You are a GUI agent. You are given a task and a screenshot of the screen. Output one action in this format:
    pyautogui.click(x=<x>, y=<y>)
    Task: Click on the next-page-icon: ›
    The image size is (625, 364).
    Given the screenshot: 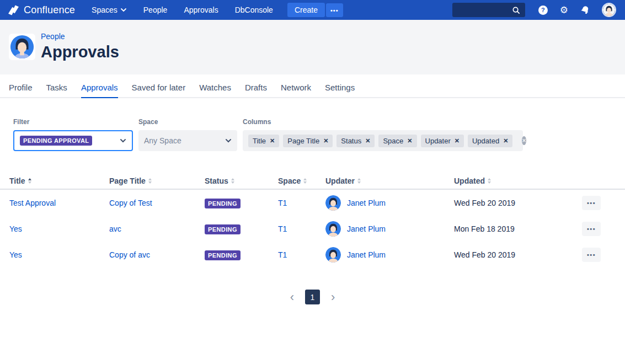 What is the action you would take?
    pyautogui.click(x=333, y=297)
    